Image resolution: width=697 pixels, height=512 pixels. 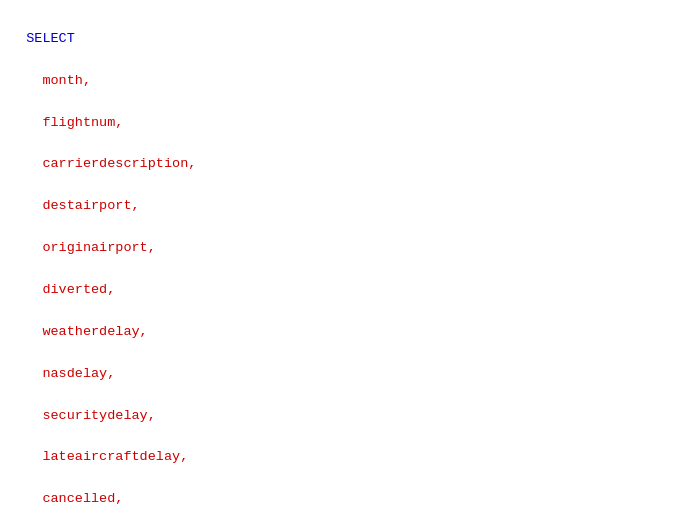 What do you see at coordinates (66, 80) in the screenshot?
I see `field-month: month,` at bounding box center [66, 80].